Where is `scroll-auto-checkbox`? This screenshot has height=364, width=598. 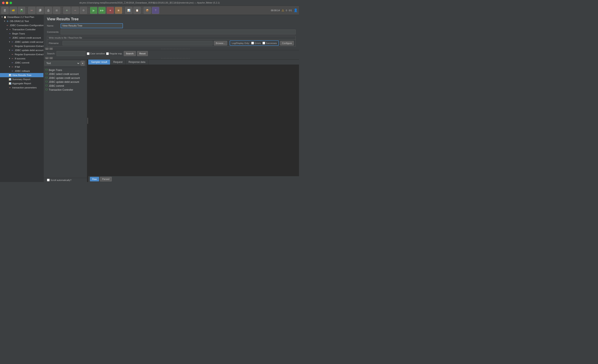
scroll-auto-checkbox is located at coordinates (48, 180).